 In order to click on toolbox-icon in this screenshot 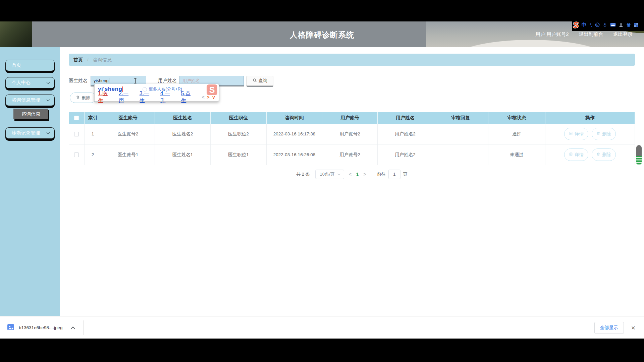, I will do `click(636, 25)`.